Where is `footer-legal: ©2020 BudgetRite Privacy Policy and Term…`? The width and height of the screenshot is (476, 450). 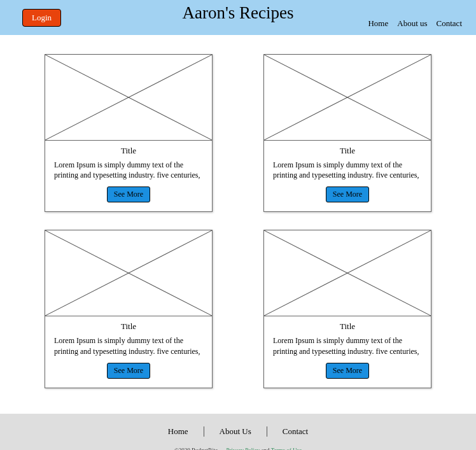 footer-legal: ©2020 BudgetRite Privacy Policy and Term… is located at coordinates (238, 448).